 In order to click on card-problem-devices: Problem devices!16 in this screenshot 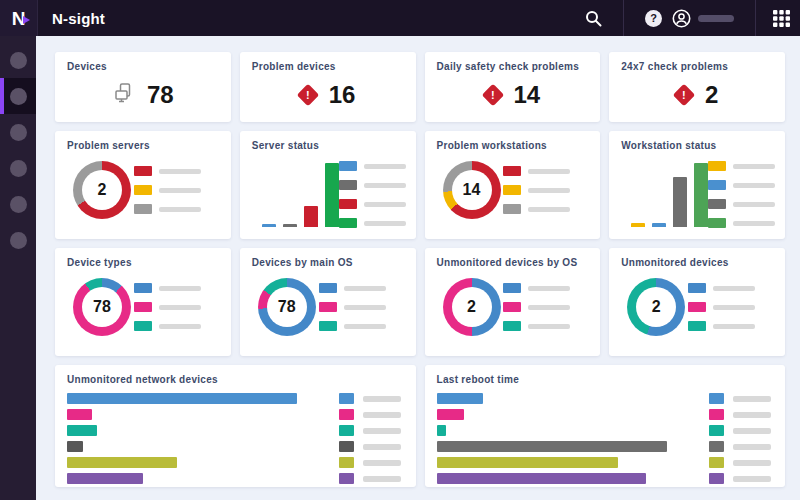, I will do `click(328, 87)`.